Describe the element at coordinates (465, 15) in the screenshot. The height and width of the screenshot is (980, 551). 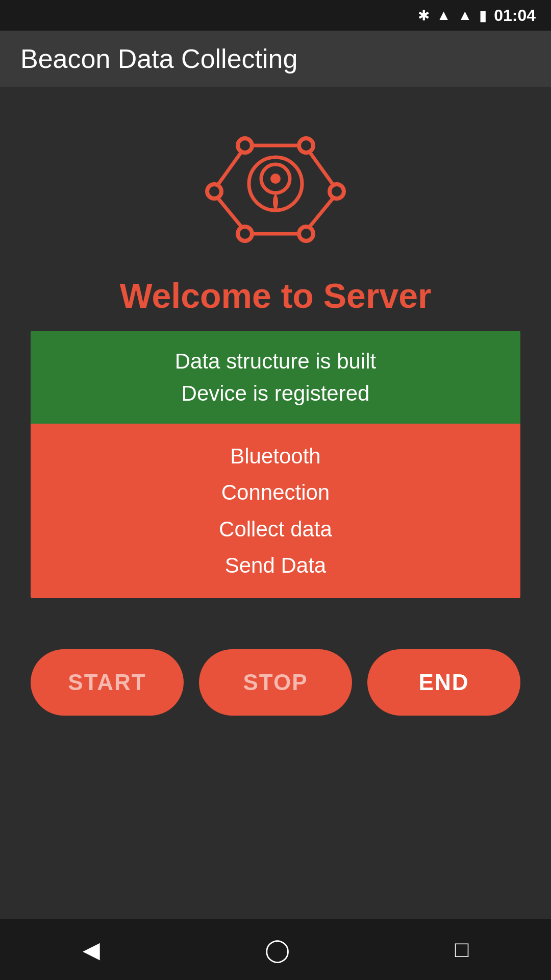
I see `signal-icon: ▲` at that location.